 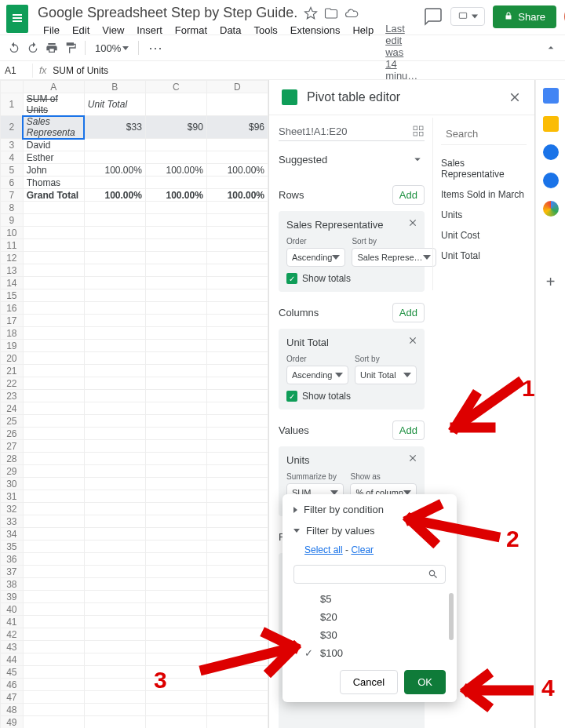 I want to click on tasks-rail-icon, so click(x=551, y=152).